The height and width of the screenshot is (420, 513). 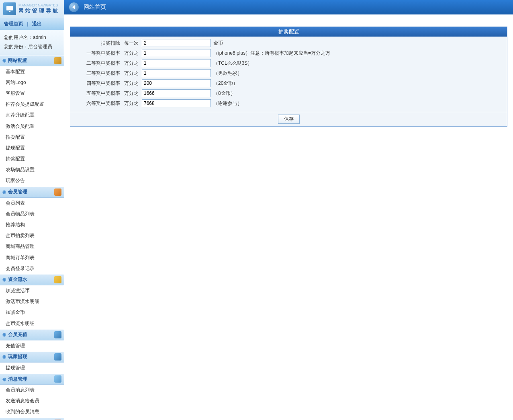 What do you see at coordinates (40, 47) in the screenshot?
I see `role-value: 后台管理员` at bounding box center [40, 47].